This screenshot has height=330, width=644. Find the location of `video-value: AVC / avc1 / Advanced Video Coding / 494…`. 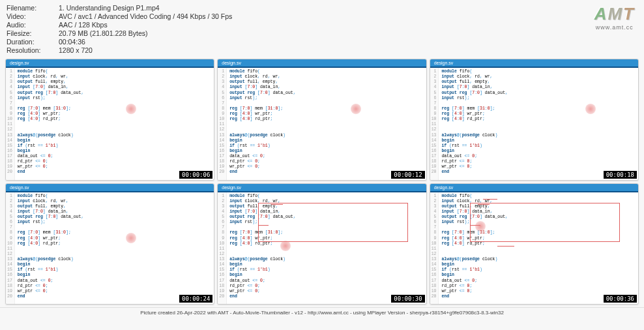

video-value: AVC / avc1 / Advanced Video Coding / 494… is located at coordinates (145, 16).